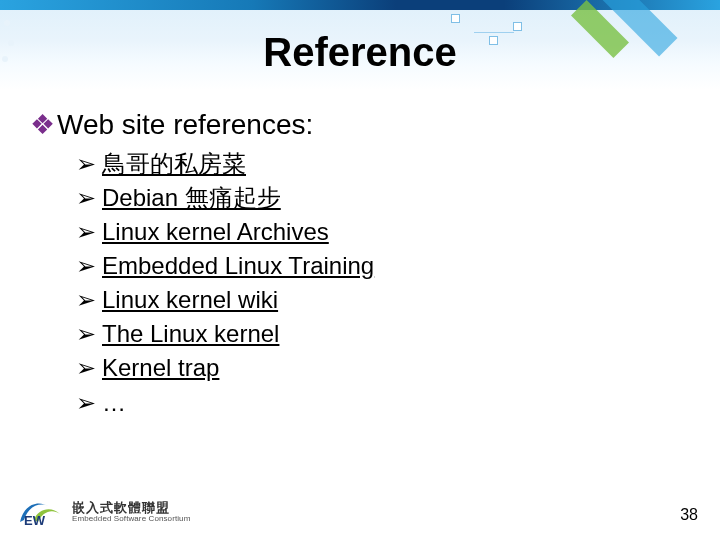 The width and height of the screenshot is (720, 540). I want to click on list-item: ➢Linux kernel wiki, so click(383, 300).